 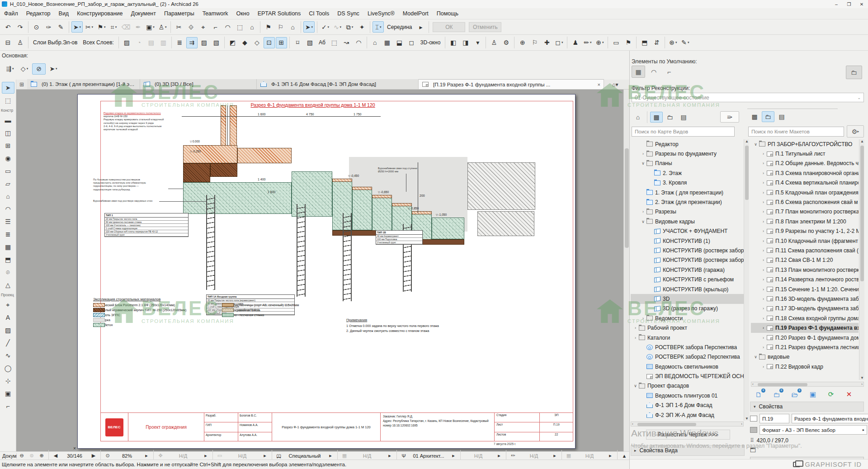 What do you see at coordinates (215, 27) in the screenshot?
I see `fillet-icon: ⌐` at bounding box center [215, 27].